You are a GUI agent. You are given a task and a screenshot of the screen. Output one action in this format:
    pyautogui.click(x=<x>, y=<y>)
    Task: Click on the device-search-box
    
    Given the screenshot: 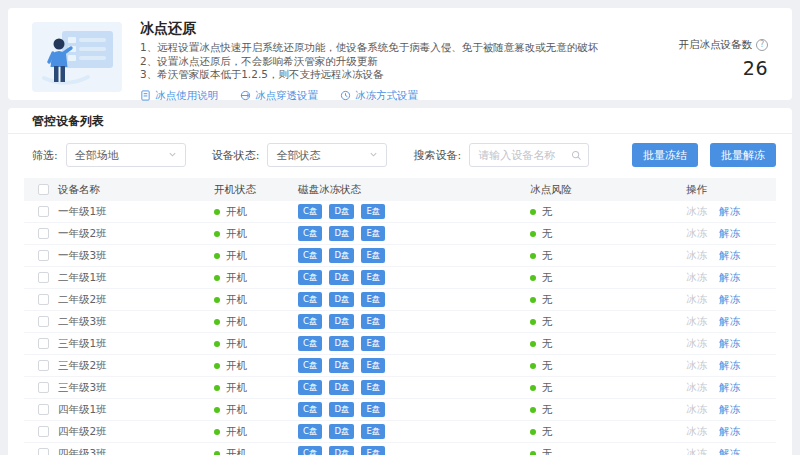 What is the action you would take?
    pyautogui.click(x=529, y=155)
    